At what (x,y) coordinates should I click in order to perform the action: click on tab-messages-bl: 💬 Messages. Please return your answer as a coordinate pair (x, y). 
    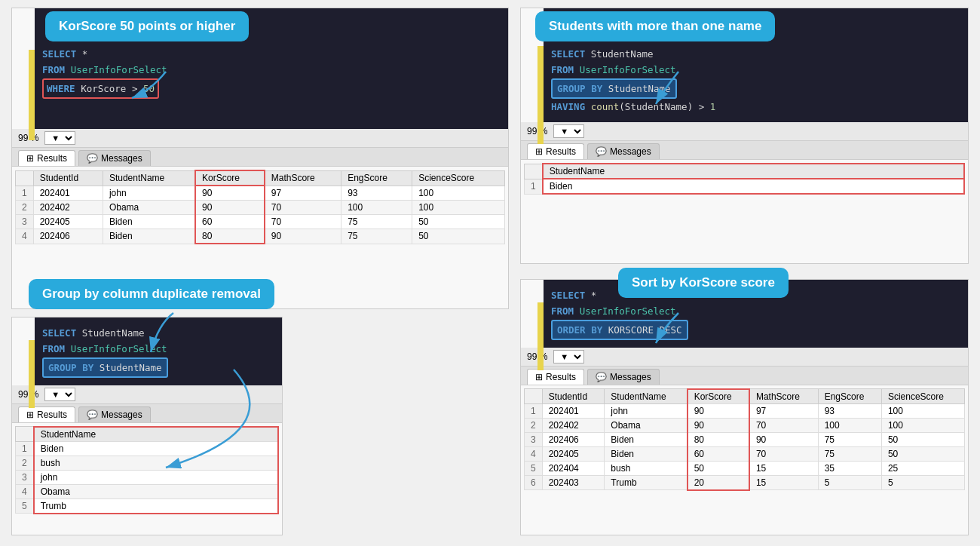
    Looking at the image, I should click on (115, 415).